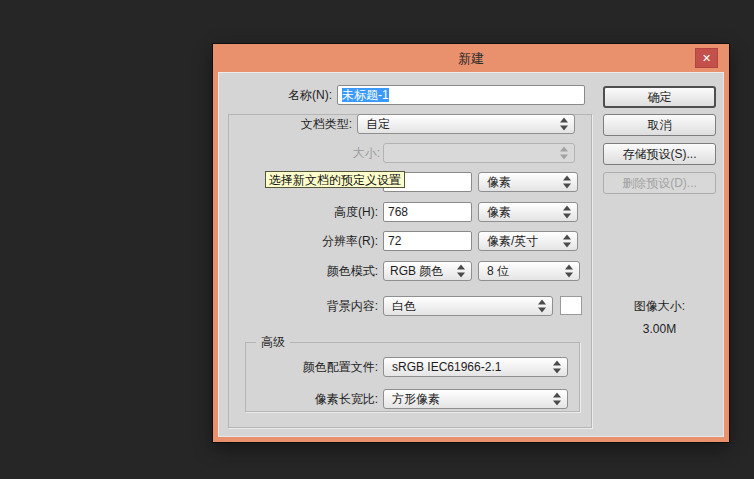  What do you see at coordinates (476, 367) in the screenshot?
I see `color-profile-select: sRGB IEC61966-2.1` at bounding box center [476, 367].